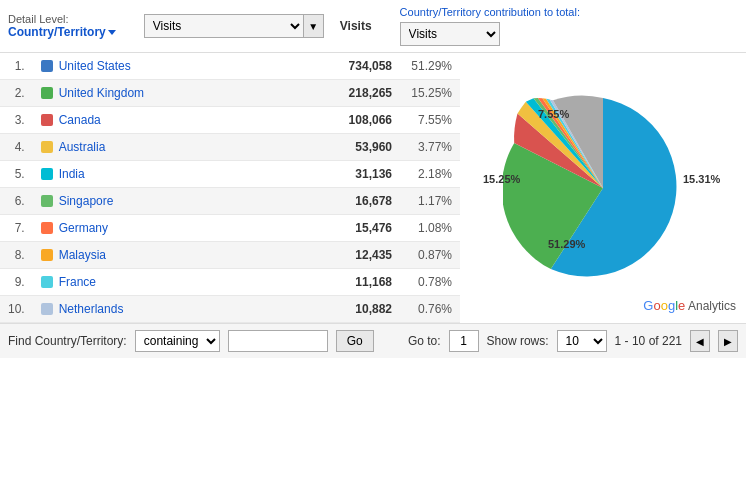  Describe the element at coordinates (57, 32) in the screenshot. I see `detail-level-value-text: Country/Territory` at that location.